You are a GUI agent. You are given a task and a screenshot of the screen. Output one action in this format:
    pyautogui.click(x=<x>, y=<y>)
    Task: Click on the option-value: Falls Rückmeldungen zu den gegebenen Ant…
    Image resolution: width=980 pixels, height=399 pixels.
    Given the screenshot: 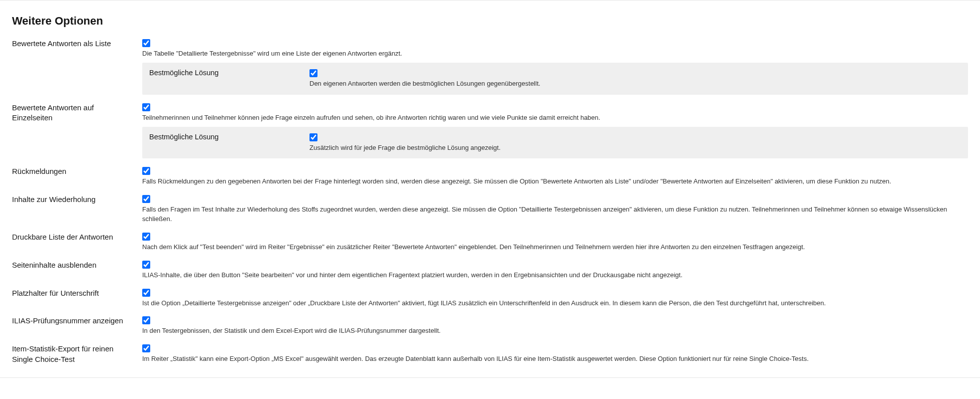 What is the action you would take?
    pyautogui.click(x=555, y=176)
    